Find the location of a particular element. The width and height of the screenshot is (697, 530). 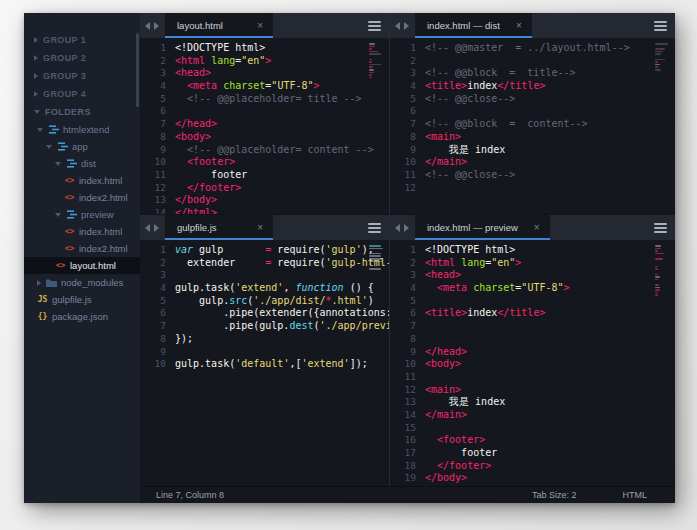

tree-item-node-modules: node_modules is located at coordinates (82, 282).